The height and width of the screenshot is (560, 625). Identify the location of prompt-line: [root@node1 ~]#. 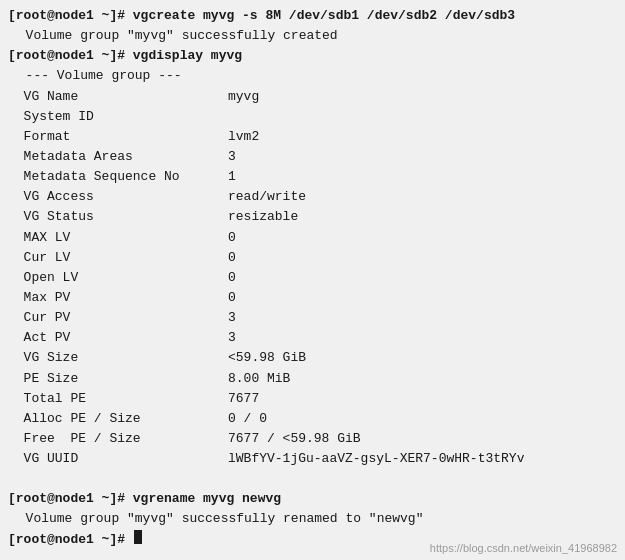
(70, 540).